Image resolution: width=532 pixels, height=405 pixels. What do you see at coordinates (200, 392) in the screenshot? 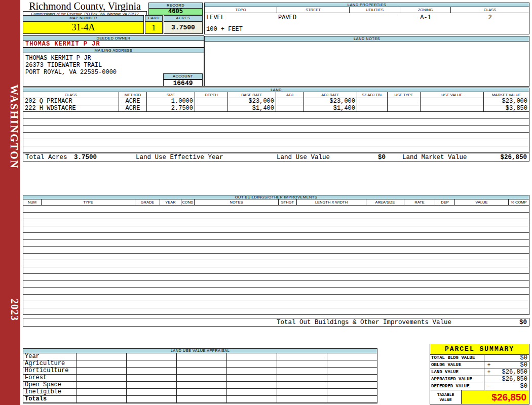
I see `appraisal-row: Ineligible` at bounding box center [200, 392].